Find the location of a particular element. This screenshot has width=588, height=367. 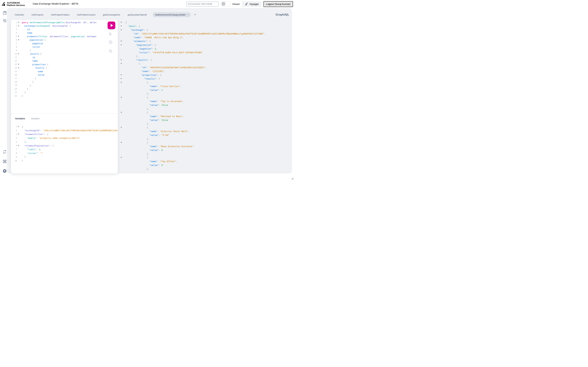

response-line: }, is located at coordinates (205, 169).